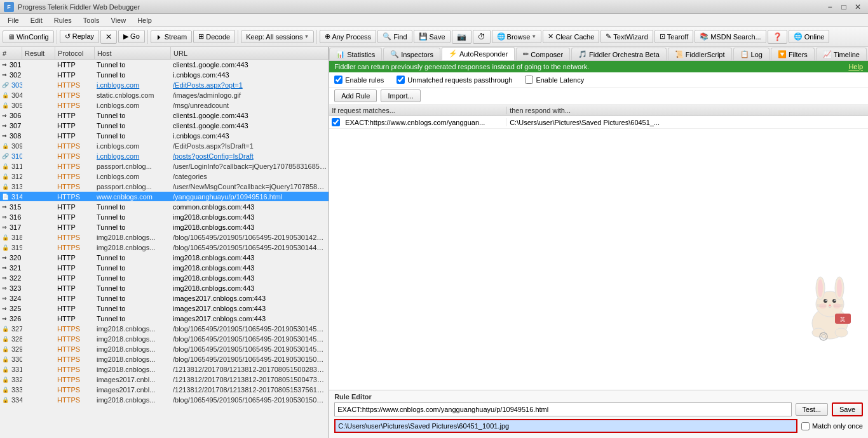  What do you see at coordinates (164, 136) in the screenshot?
I see `table-row: ⇒308 HTTP Tunnel to i.cnblogs.com:443` at bounding box center [164, 136].